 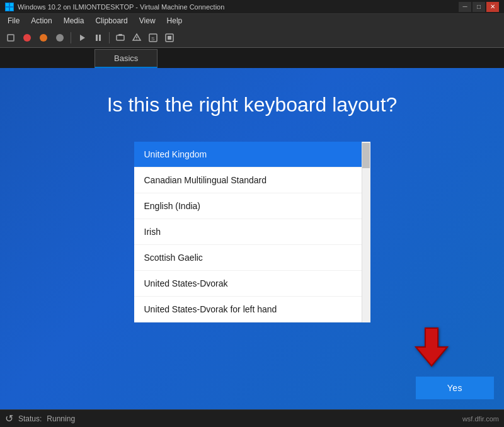 What do you see at coordinates (42, 21) in the screenshot?
I see `menu-action: Action` at bounding box center [42, 21].